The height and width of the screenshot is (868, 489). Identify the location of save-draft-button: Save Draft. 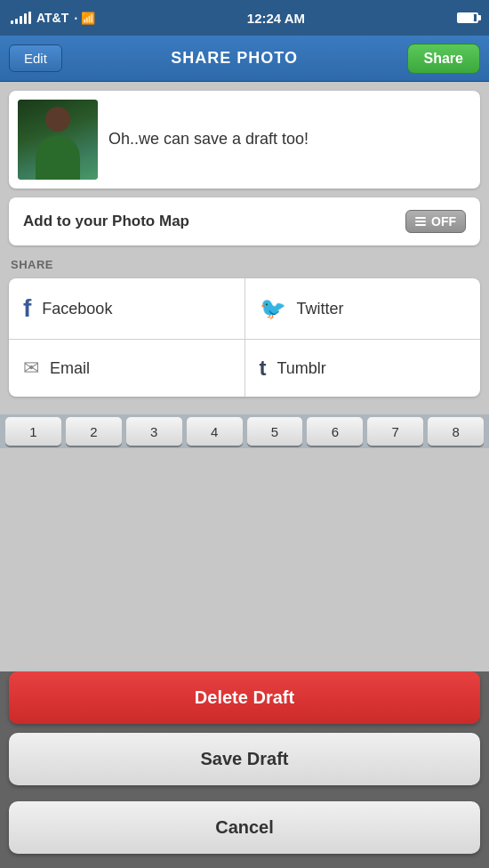
(244, 760).